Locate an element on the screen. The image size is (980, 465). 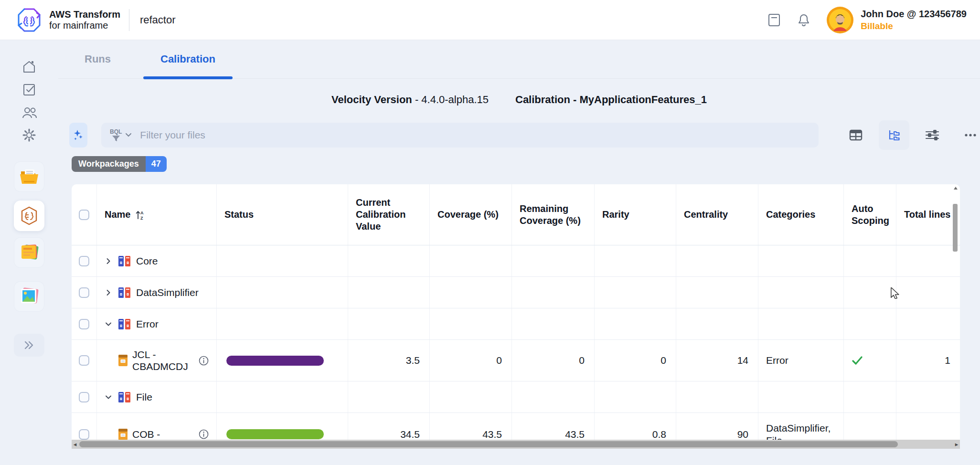
app-folder-card is located at coordinates (29, 177).